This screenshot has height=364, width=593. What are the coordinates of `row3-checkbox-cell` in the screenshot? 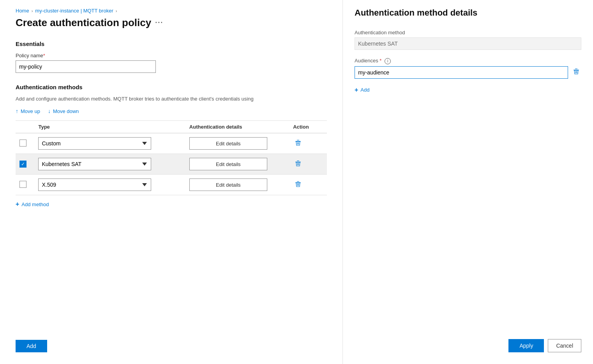 It's located at (25, 185).